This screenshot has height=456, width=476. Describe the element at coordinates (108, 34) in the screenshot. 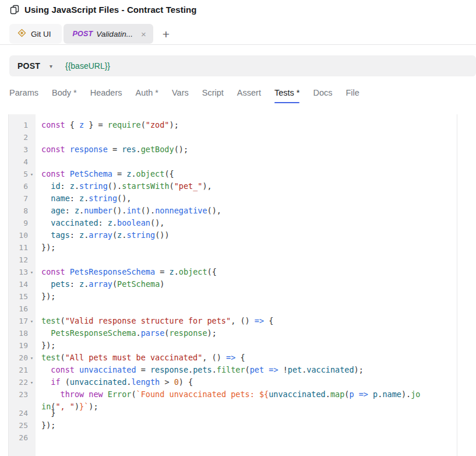

I see `tab-post-validating: POST Validatin... ×` at that location.